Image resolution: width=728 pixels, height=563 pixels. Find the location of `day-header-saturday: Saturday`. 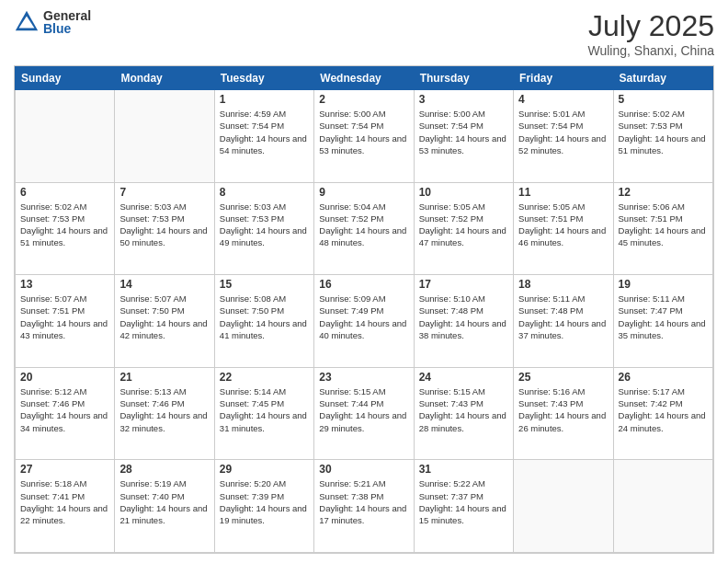

day-header-saturday: Saturday is located at coordinates (663, 79).